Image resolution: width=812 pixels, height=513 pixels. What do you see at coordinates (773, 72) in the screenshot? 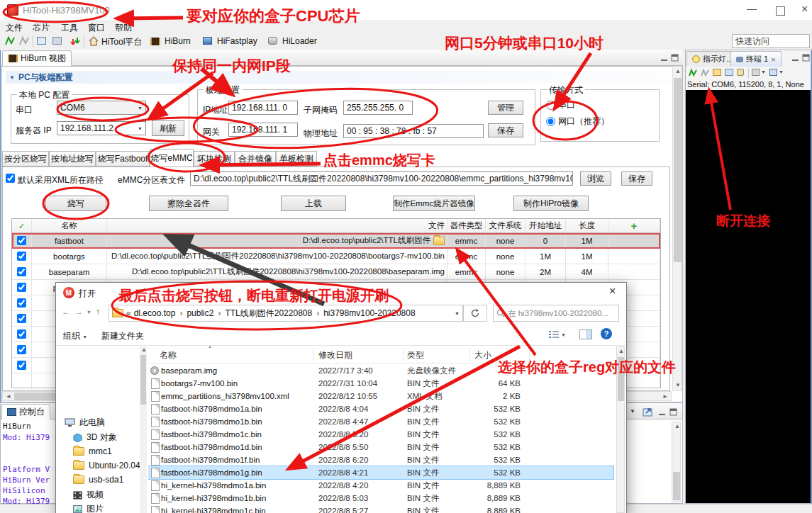
I see `new-terminal-icon` at bounding box center [773, 72].